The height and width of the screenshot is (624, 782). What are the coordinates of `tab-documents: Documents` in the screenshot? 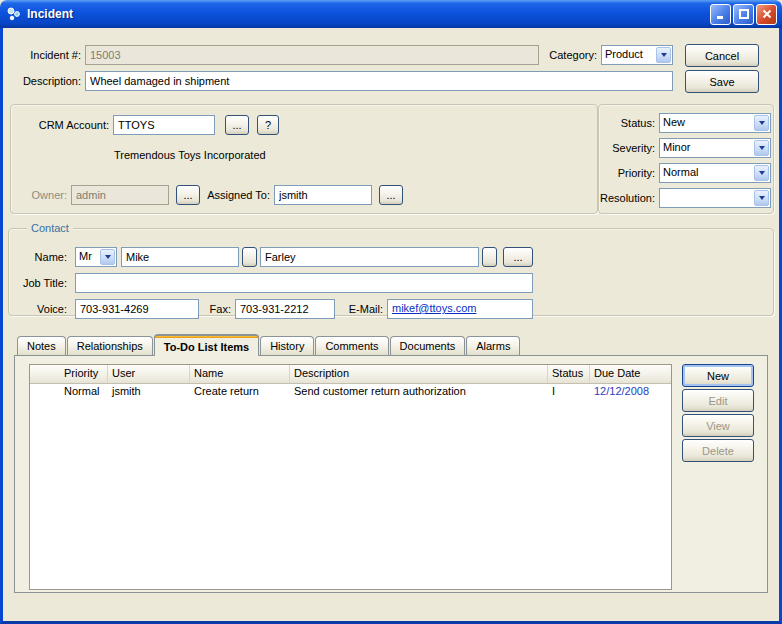 It's located at (428, 346).